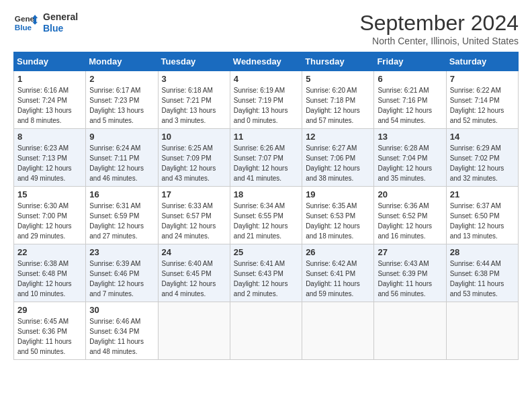 Image resolution: width=532 pixels, height=411 pixels. I want to click on day-number: 27, so click(410, 253).